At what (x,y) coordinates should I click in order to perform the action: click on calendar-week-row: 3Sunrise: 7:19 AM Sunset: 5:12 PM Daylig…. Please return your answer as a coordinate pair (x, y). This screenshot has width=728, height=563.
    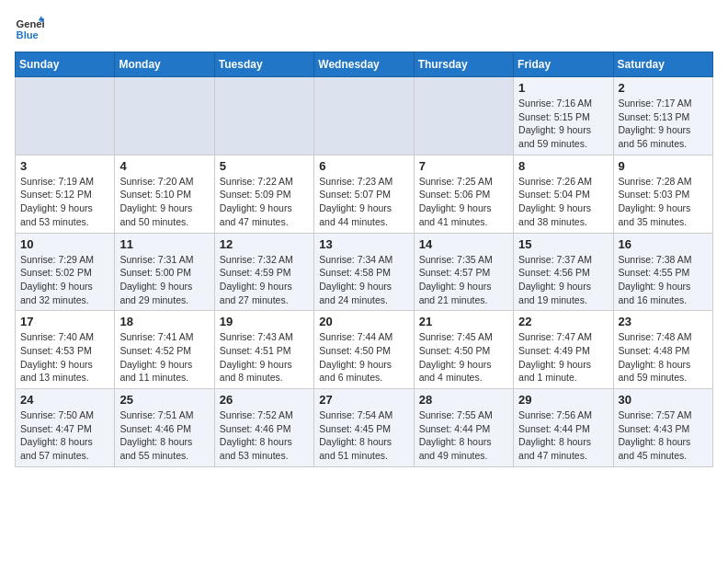
    Looking at the image, I should click on (364, 193).